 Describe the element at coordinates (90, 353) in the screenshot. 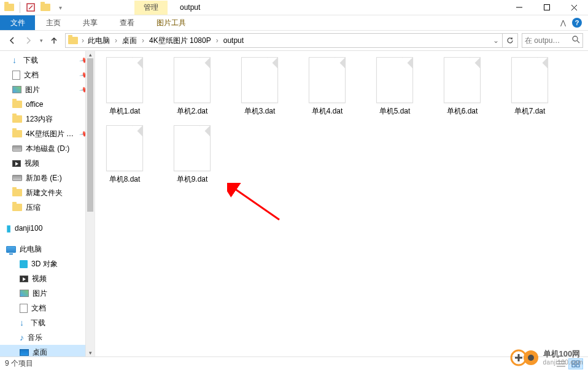

I see `scroll-down-icon: ▾` at that location.